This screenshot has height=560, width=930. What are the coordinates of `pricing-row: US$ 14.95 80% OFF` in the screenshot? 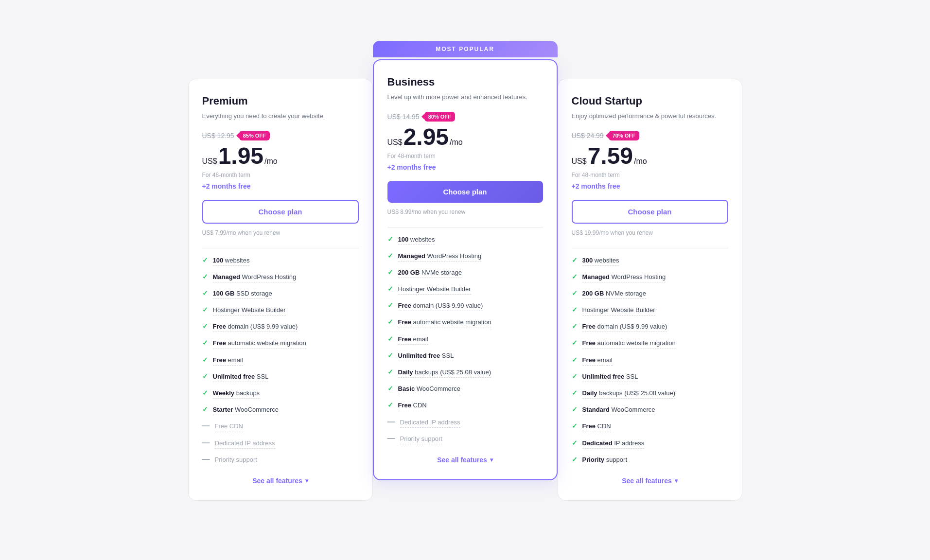 It's located at (465, 117).